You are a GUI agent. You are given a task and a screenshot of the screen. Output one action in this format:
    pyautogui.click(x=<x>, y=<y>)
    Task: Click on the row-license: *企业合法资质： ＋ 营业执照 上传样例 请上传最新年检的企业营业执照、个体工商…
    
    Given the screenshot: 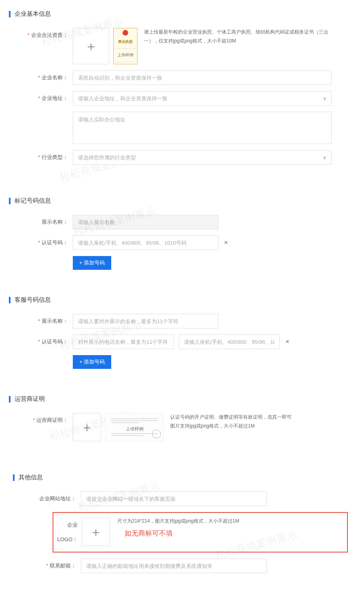 What is the action you would take?
    pyautogui.click(x=182, y=46)
    